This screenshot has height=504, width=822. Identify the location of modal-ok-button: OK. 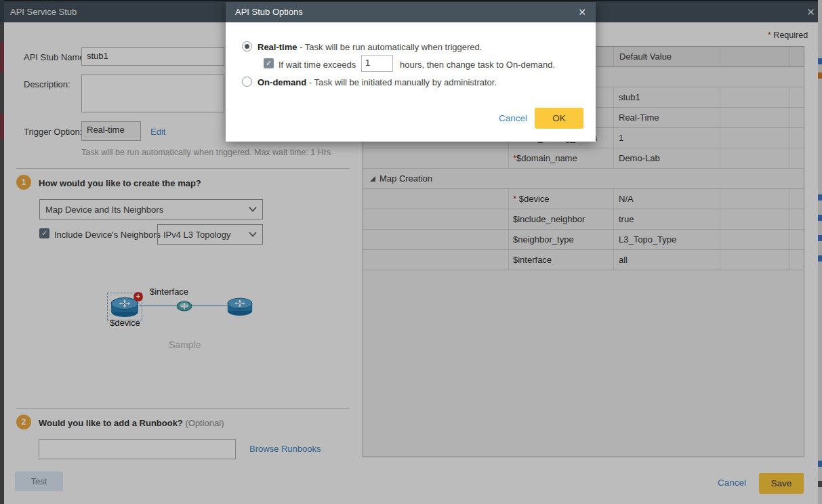
(559, 118).